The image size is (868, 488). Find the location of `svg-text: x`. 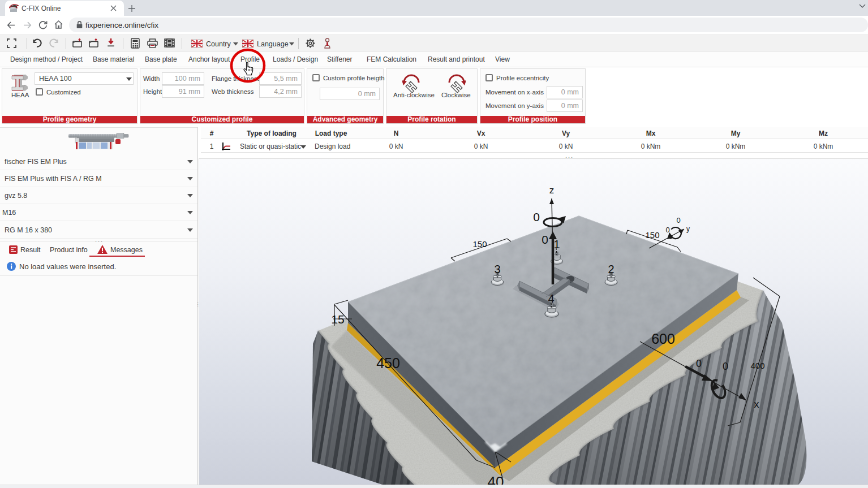

svg-text: x is located at coordinates (757, 404).